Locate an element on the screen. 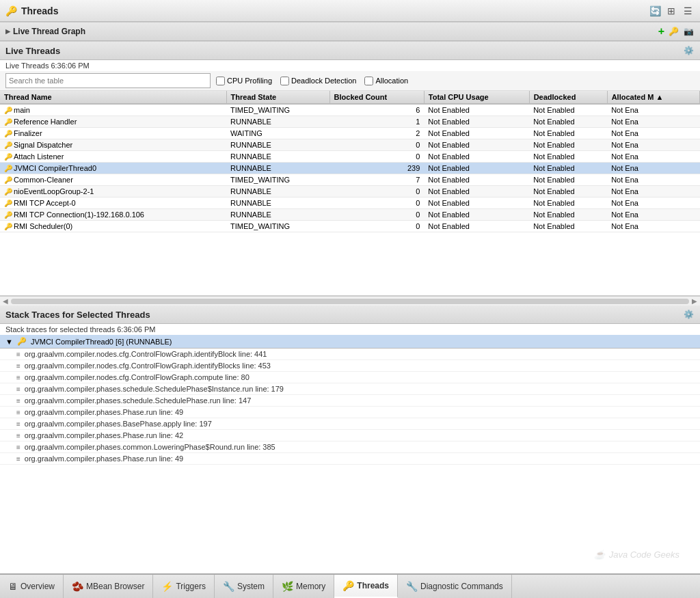 The image size is (700, 598). allocation-checkbox: Allocation is located at coordinates (386, 81).